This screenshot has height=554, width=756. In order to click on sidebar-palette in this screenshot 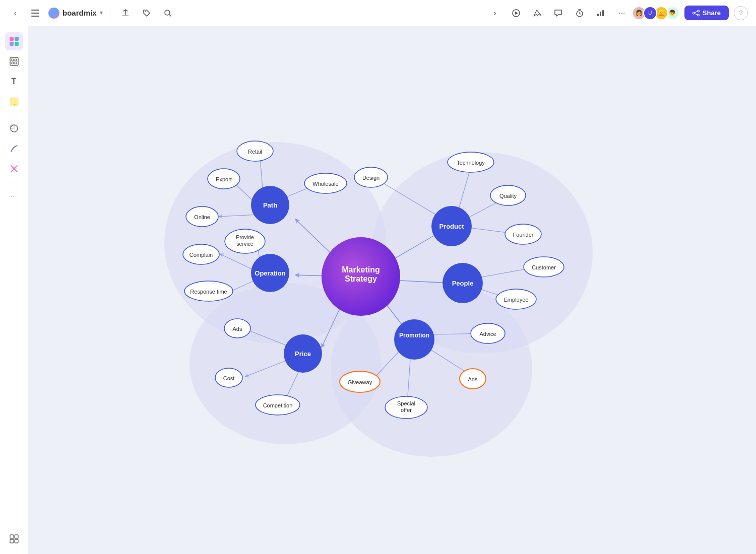, I will do `click(14, 41)`.